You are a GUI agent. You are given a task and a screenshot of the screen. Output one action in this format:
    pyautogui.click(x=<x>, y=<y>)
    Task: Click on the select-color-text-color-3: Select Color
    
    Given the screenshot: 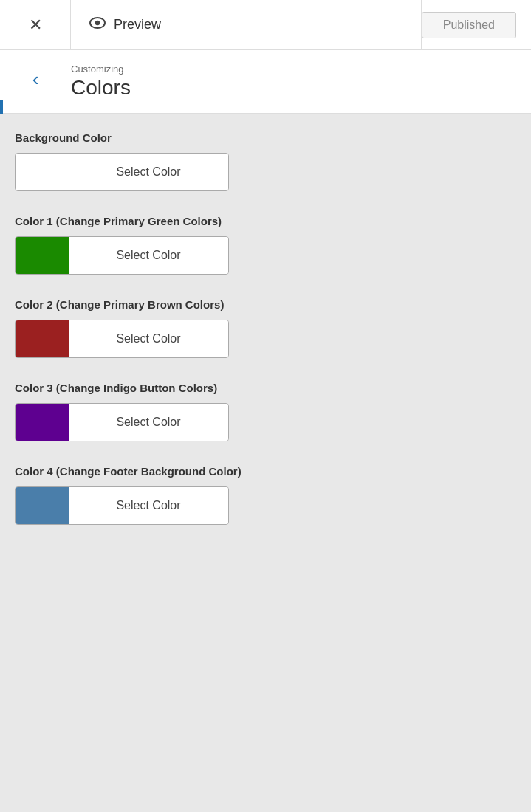 What is the action you would take?
    pyautogui.click(x=148, y=422)
    